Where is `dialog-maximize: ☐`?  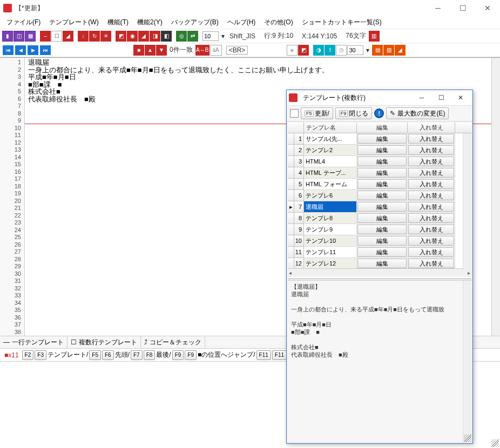 dialog-maximize: ☐ is located at coordinates (441, 98).